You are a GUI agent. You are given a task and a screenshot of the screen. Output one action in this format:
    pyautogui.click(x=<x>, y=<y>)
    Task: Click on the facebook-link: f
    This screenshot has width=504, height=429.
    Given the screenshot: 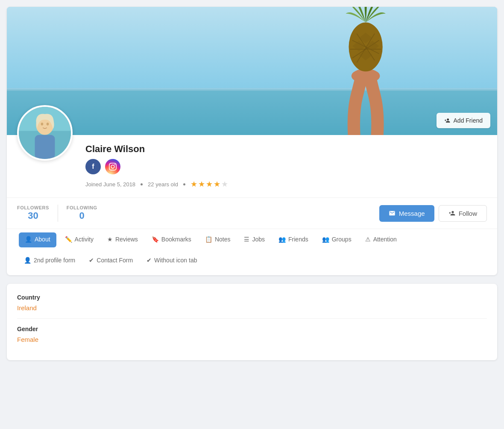 What is the action you would take?
    pyautogui.click(x=93, y=167)
    